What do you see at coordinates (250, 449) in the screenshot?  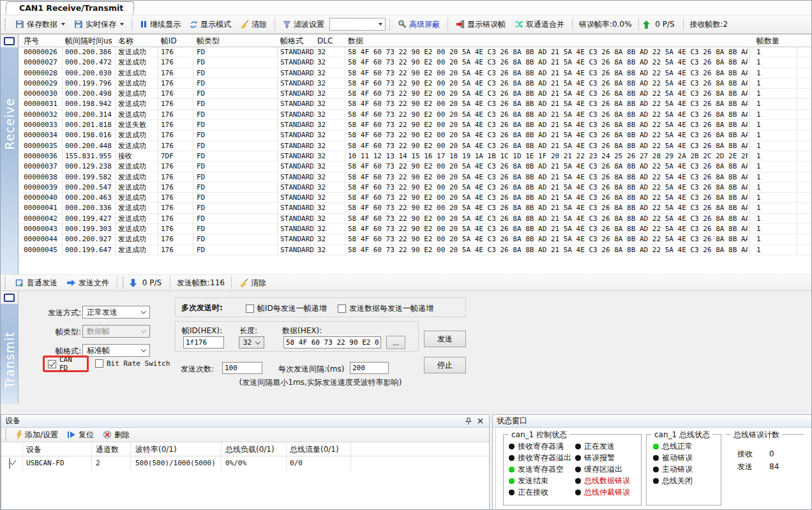 I see `column-header: 总线负载(0/1)` at bounding box center [250, 449].